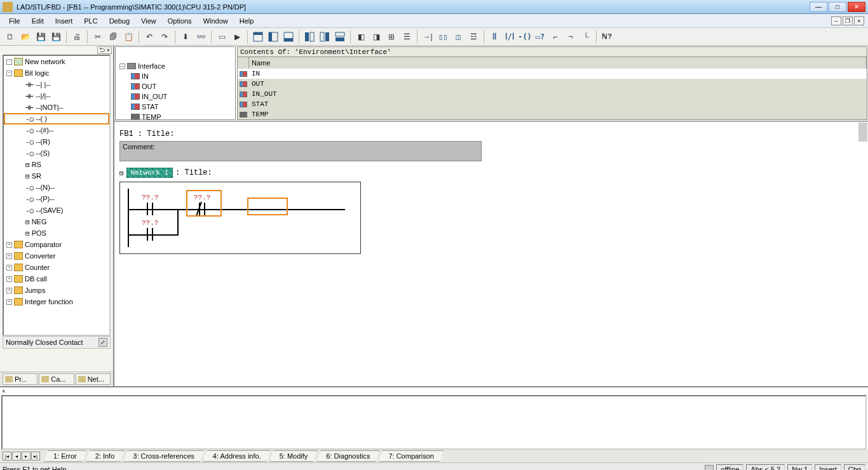 This screenshot has height=470, width=868. Describe the element at coordinates (45, 62) in the screenshot. I see `tree-new-network: New network` at that location.